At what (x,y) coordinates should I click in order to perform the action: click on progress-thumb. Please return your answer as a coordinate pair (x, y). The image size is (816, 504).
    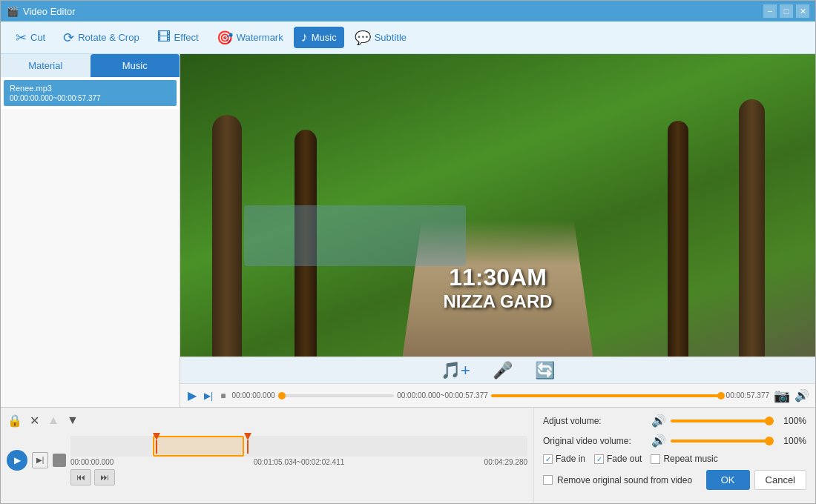
    Looking at the image, I should click on (282, 396).